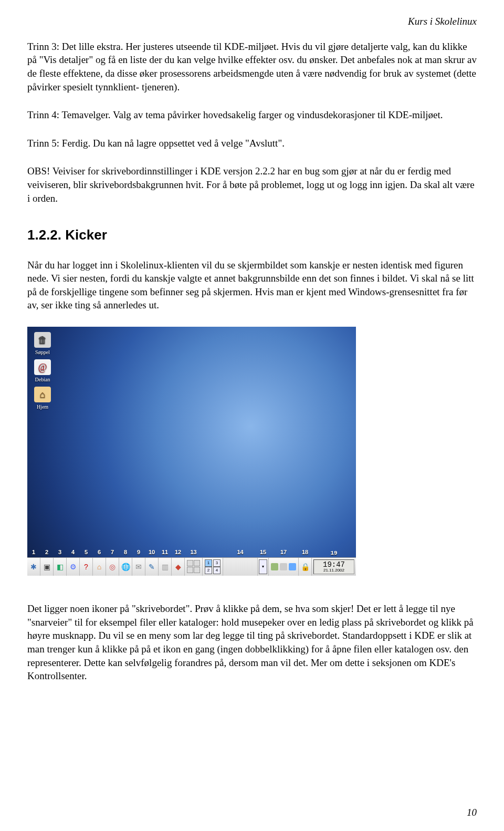  What do you see at coordinates (334, 567) in the screenshot?
I see `panel-clock: 19 19:47 21.11.2002` at bounding box center [334, 567].